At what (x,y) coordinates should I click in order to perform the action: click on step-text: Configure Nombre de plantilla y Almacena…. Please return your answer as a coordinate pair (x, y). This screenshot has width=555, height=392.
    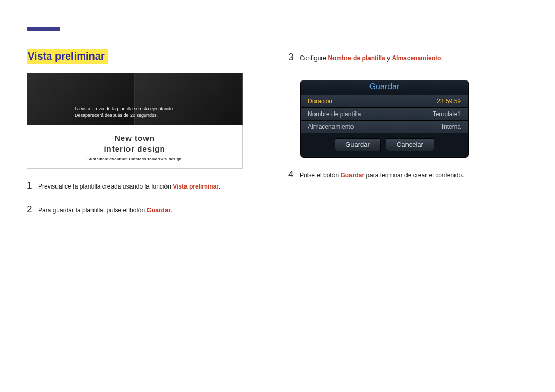
    Looking at the image, I should click on (414, 59).